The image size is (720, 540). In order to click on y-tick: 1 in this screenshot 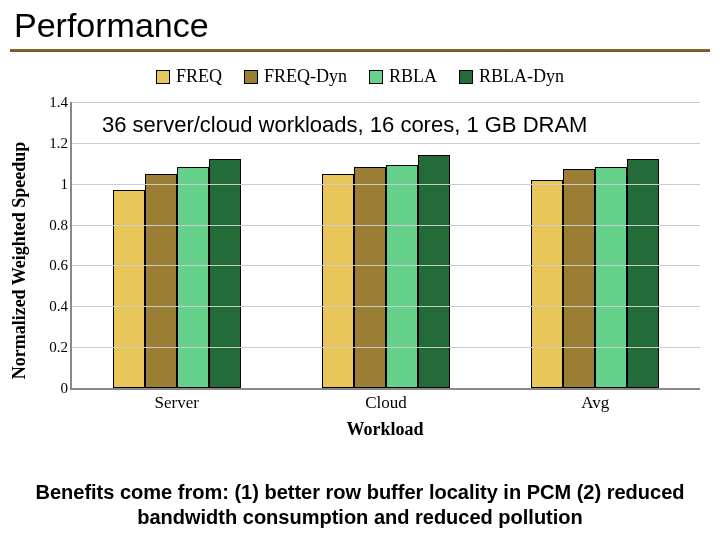, I will do `click(65, 184)`.